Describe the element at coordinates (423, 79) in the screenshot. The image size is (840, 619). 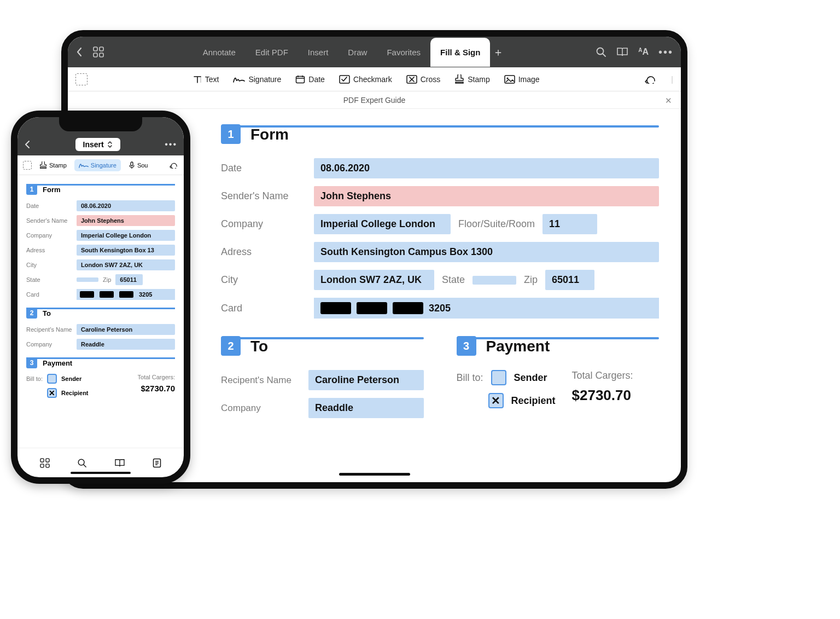
I see `tool-cross: Cross` at that location.